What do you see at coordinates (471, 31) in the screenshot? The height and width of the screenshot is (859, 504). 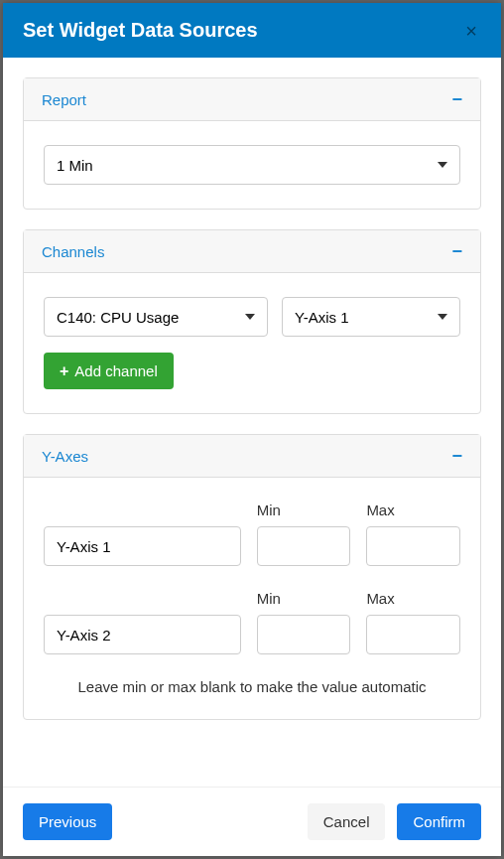 I see `close-icon: ×` at bounding box center [471, 31].